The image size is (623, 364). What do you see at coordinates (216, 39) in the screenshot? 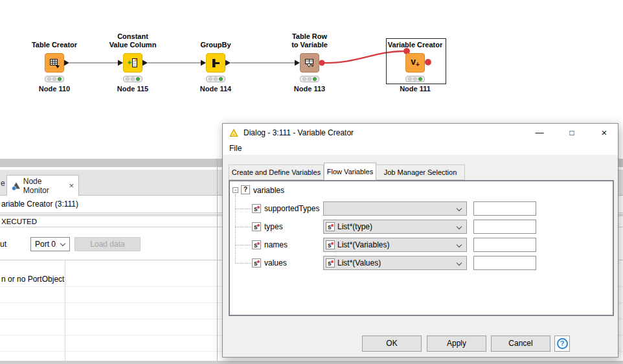
I see `node-title: GroupBy` at bounding box center [216, 39].